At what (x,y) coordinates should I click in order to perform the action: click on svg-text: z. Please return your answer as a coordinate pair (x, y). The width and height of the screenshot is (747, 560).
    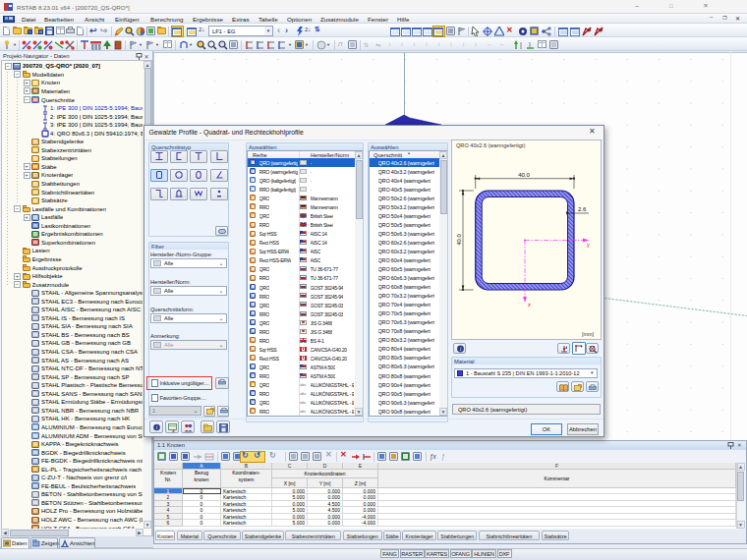
    Looking at the image, I should click on (529, 305).